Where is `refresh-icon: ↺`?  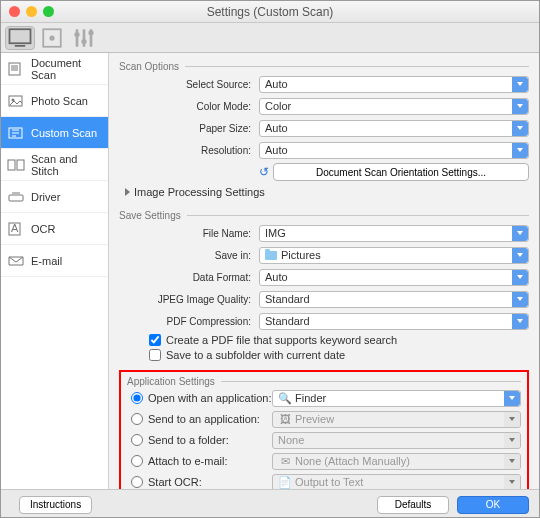
refresh-icon: ↺ is located at coordinates (264, 172).